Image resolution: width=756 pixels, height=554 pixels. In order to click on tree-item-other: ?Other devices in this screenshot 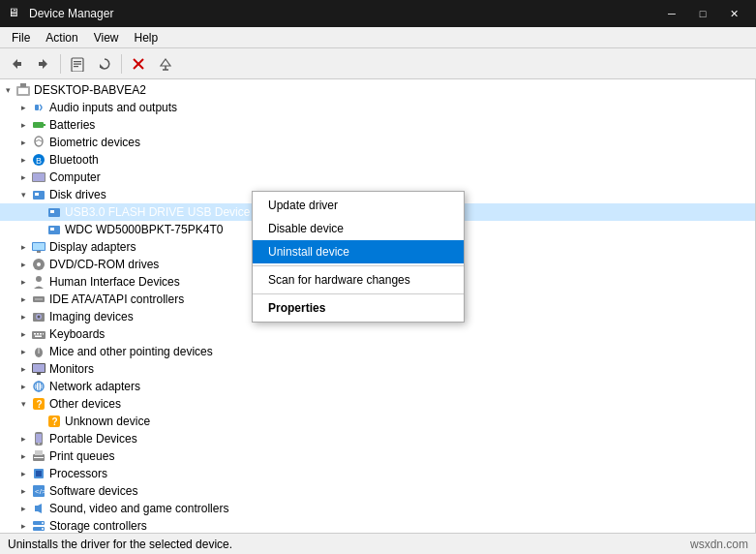, I will do `click(378, 404)`.